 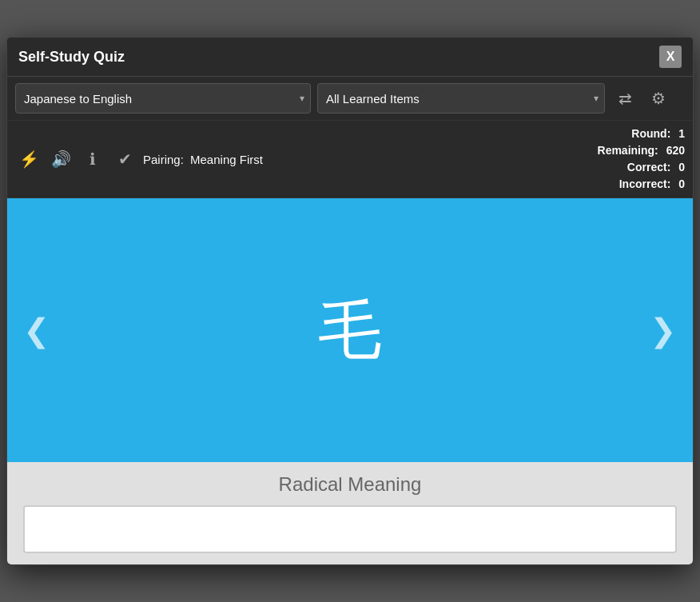 What do you see at coordinates (29, 159) in the screenshot?
I see `lightning-icon: ⚡` at bounding box center [29, 159].